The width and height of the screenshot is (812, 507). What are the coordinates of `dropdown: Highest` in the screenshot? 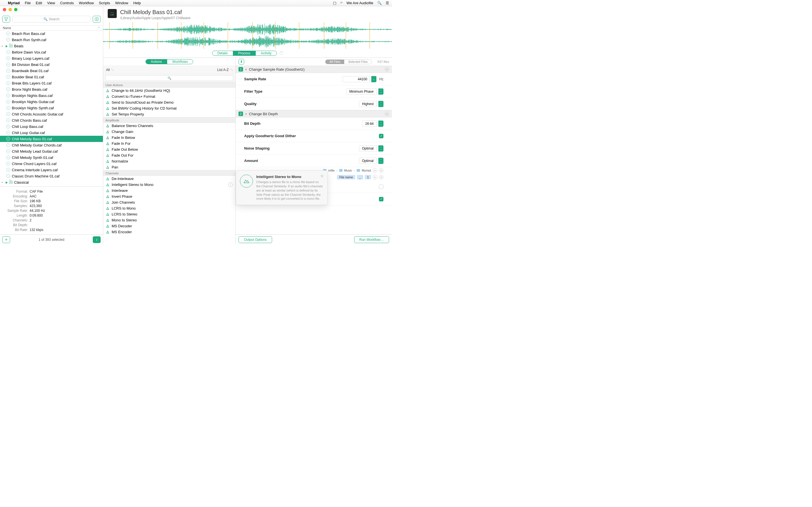 It's located at (368, 104).